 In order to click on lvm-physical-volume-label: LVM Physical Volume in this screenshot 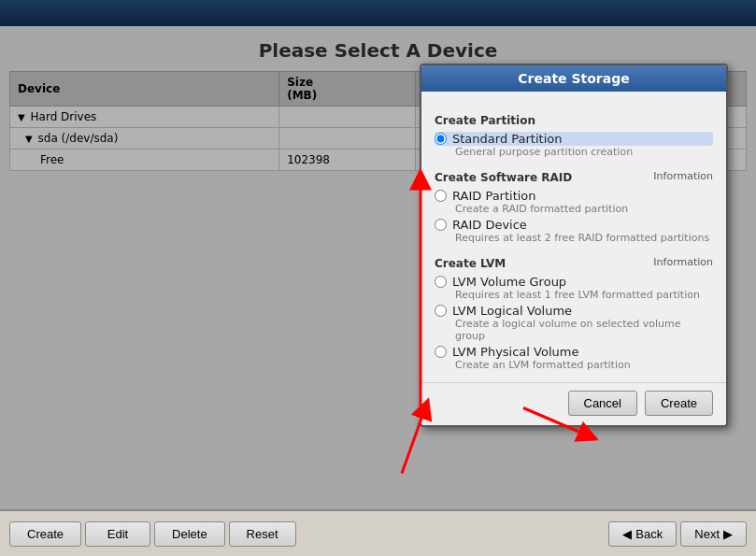, I will do `click(516, 351)`.